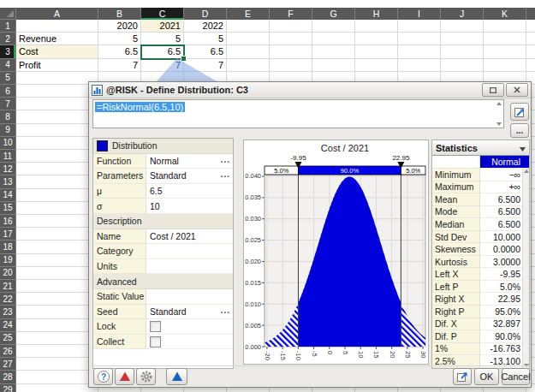 Image resolution: width=535 pixels, height=392 pixels. What do you see at coordinates (57, 104) in the screenshot?
I see `cell-A7` at bounding box center [57, 104].